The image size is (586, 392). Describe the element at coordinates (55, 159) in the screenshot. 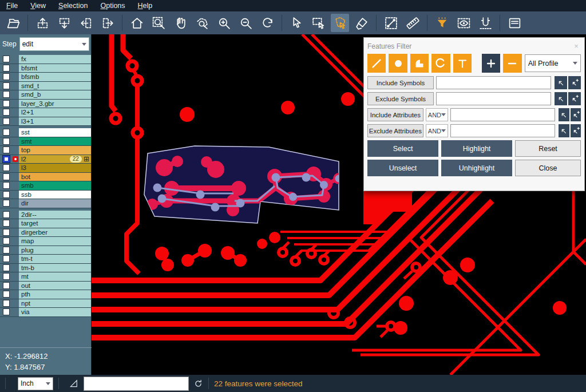

I see `layer-name: l222⊞` at that location.